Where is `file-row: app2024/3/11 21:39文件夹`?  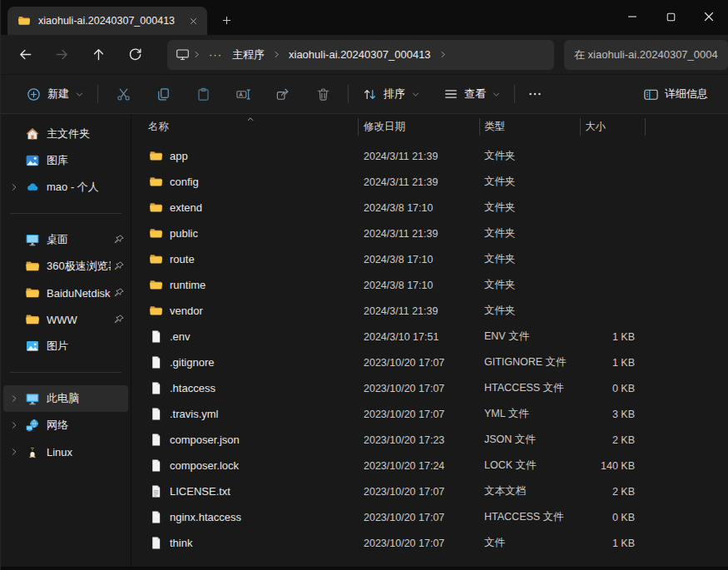
file-row: app2024/3/11 21:39文件夹 is located at coordinates (429, 156).